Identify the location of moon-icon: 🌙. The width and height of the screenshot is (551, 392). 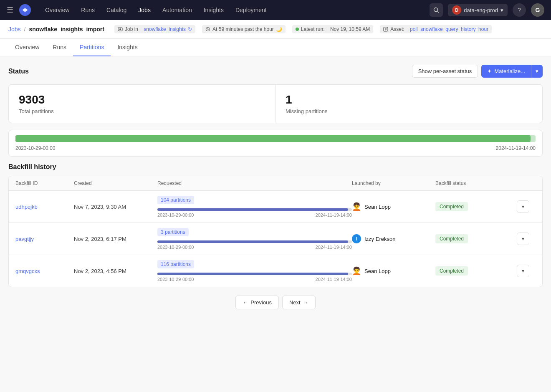
(279, 29).